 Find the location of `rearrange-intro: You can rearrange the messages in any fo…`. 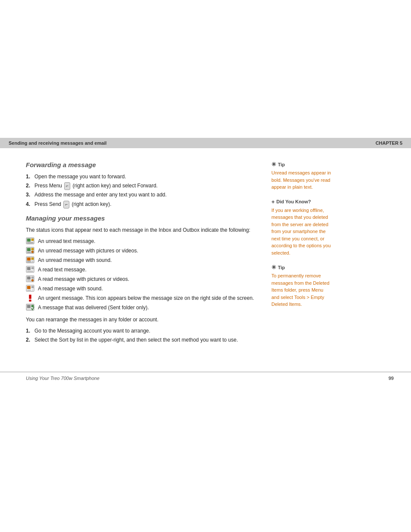

rearrange-intro: You can rearrange the messages in any fo… is located at coordinates (142, 320).